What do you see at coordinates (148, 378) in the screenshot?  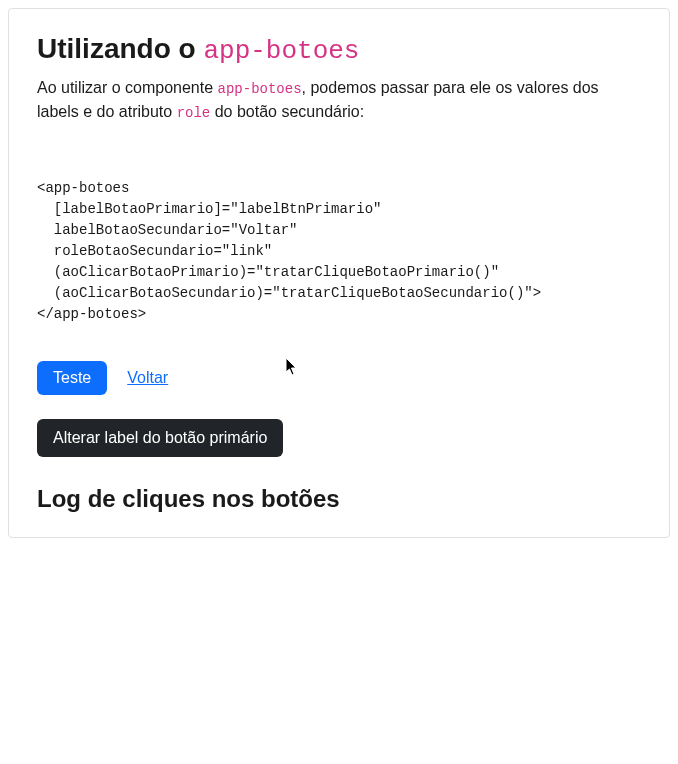 I see `secondary-link-button: Voltar` at bounding box center [148, 378].